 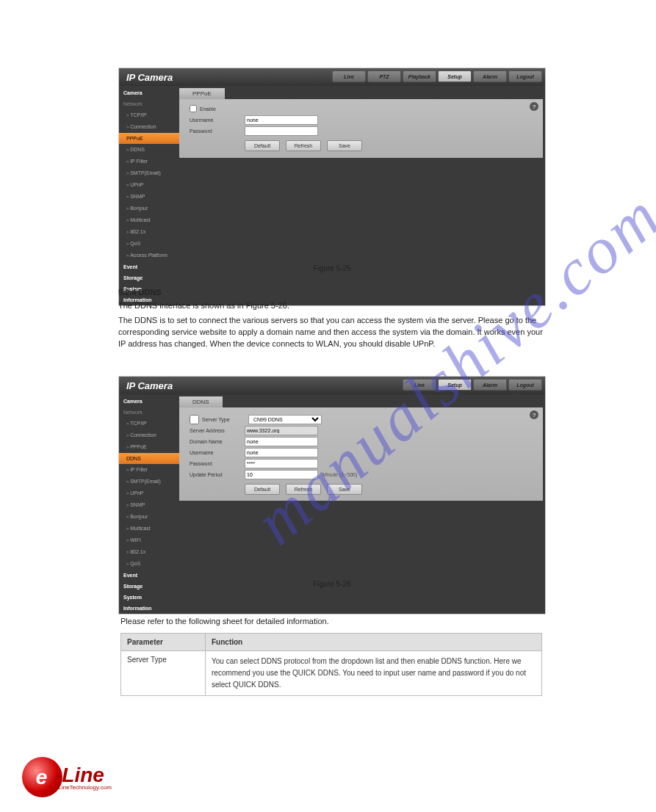 I want to click on default-button-2: Default, so click(x=262, y=489).